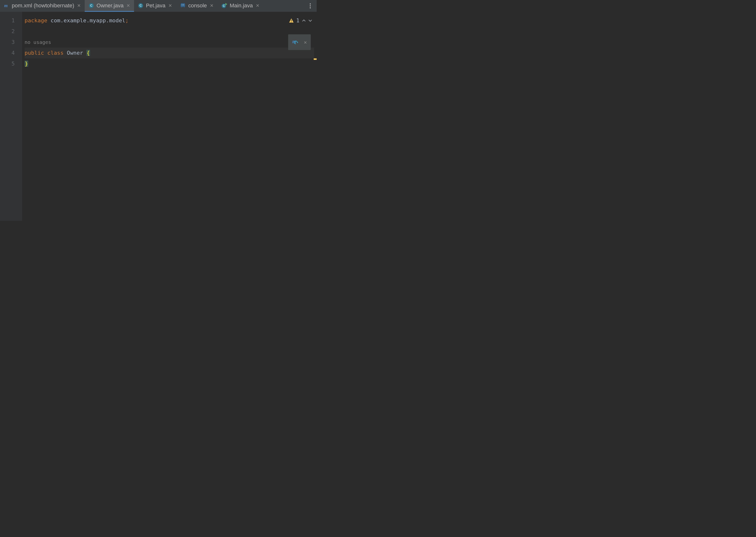 The height and width of the screenshot is (537, 756). Describe the element at coordinates (299, 42) in the screenshot. I see `maven-reload-inlay: m ✕` at that location.